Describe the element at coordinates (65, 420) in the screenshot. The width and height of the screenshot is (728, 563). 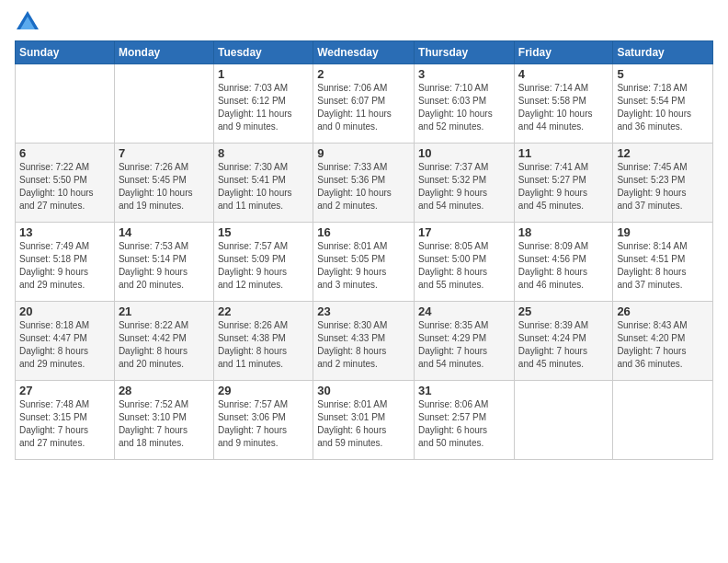
I see `calendar-cell: 27Sunrise: 7:48 AM Sunset: 3:15 PM Dayli…` at that location.